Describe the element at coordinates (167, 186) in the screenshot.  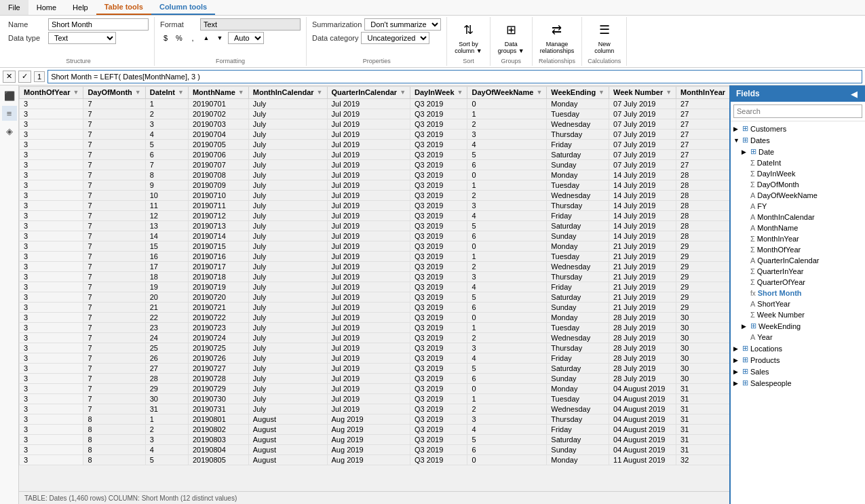
I see `table-cell: 9` at that location.